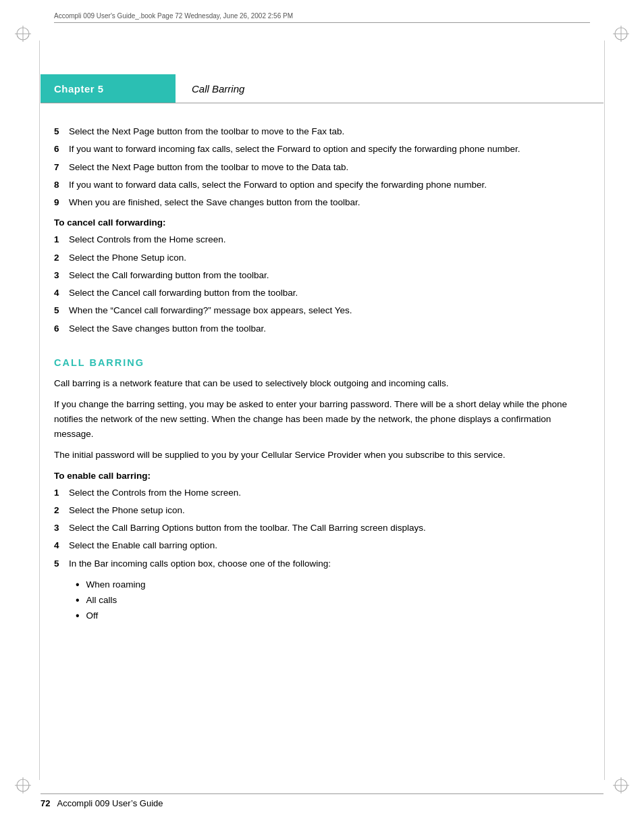 The image size is (644, 834). I want to click on item-text: When the “Cancel call forwarding?” messa…, so click(329, 311).